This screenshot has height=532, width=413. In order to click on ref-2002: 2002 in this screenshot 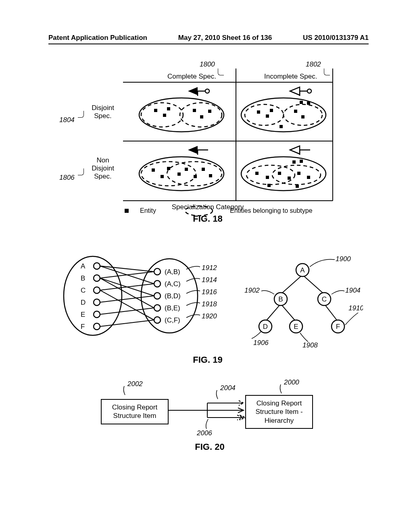, I will do `click(135, 384)`.